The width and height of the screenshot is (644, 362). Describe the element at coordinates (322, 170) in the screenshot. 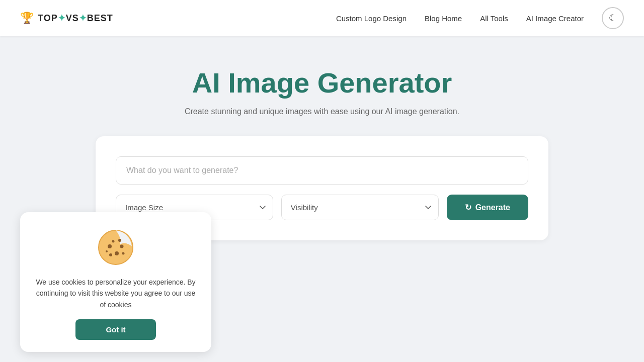

I see `prompt-input` at that location.